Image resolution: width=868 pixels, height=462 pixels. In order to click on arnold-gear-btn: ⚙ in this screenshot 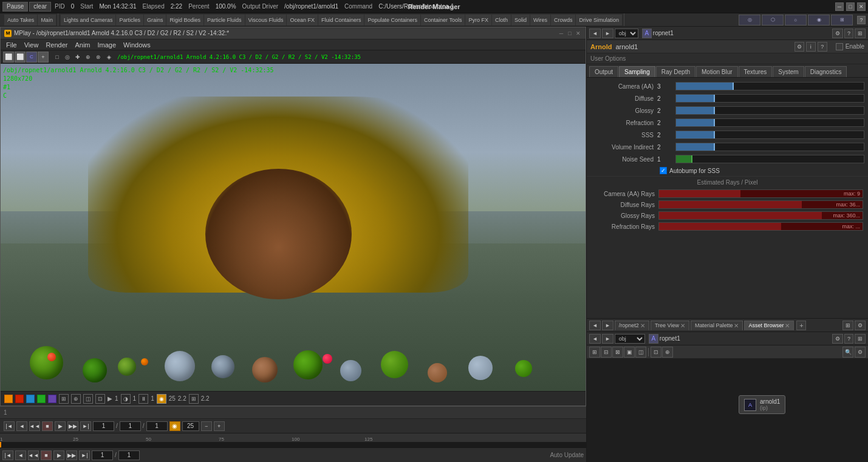, I will do `click(799, 47)`.